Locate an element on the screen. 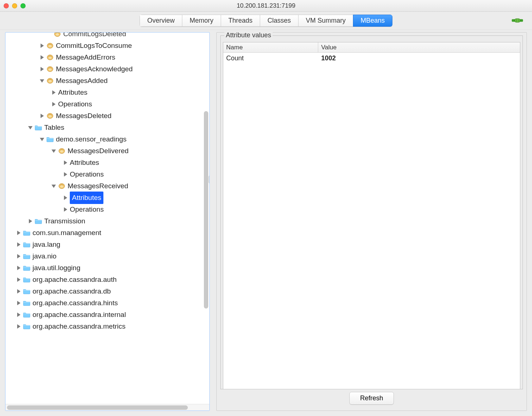  tree-node-label: CommitLogsToConsume is located at coordinates (94, 46).